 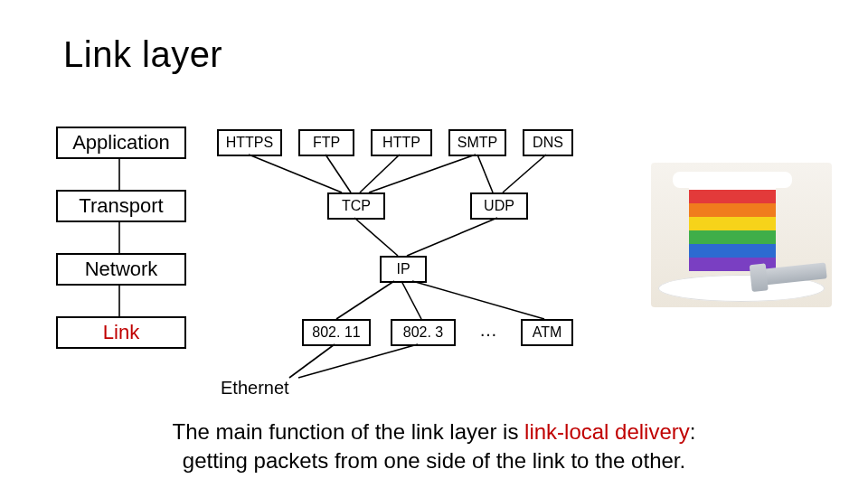 What do you see at coordinates (477, 143) in the screenshot?
I see `protocol-smtp-label: SMTP` at bounding box center [477, 143].